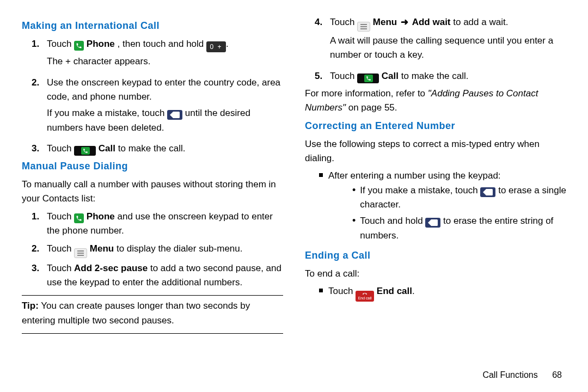  Describe the element at coordinates (431, 22) in the screenshot. I see `add-wait-label: Add wait` at that location.